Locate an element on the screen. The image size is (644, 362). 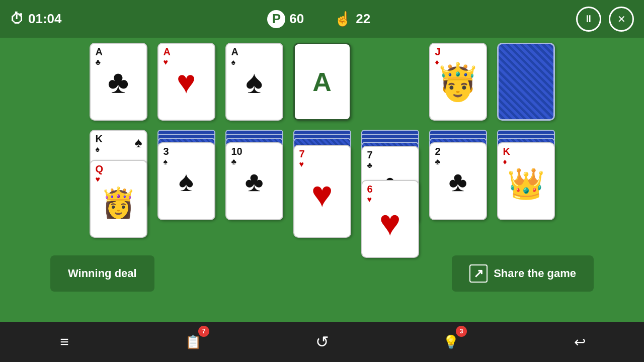
deck-card is located at coordinates (526, 81).